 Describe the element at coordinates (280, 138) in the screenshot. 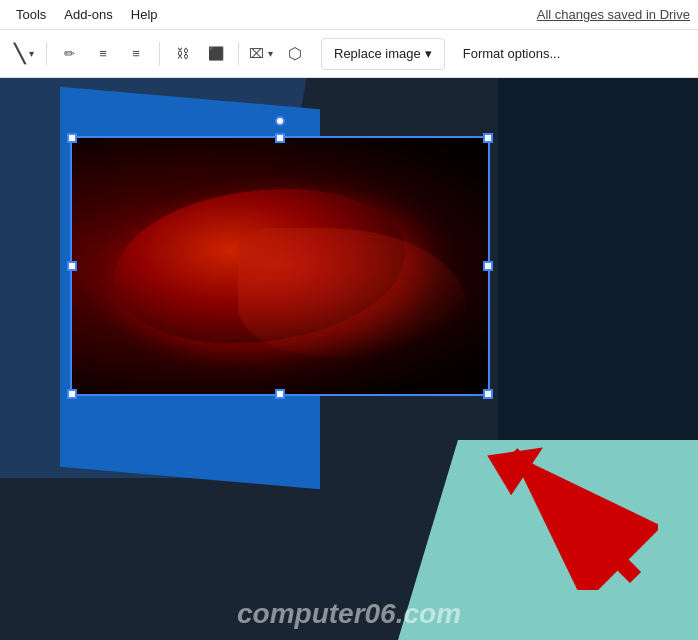

I see `handle-top-middle` at that location.